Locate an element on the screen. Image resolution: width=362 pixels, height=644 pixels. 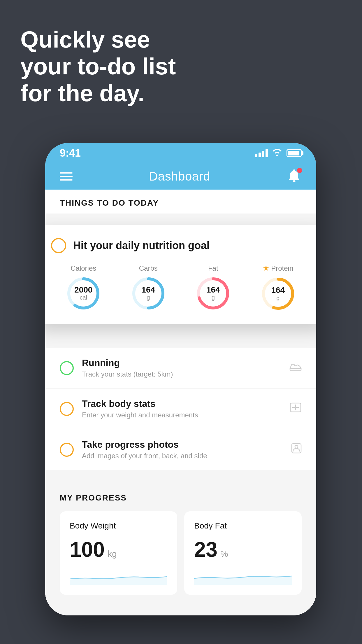
shoe-icon is located at coordinates (296, 368).